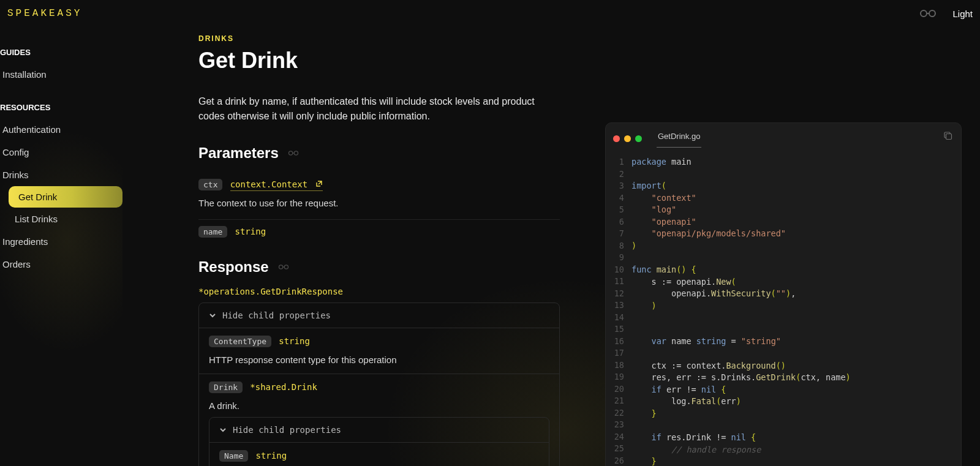 The width and height of the screenshot is (980, 466). I want to click on sidebar-item-installation: Installation, so click(61, 75).